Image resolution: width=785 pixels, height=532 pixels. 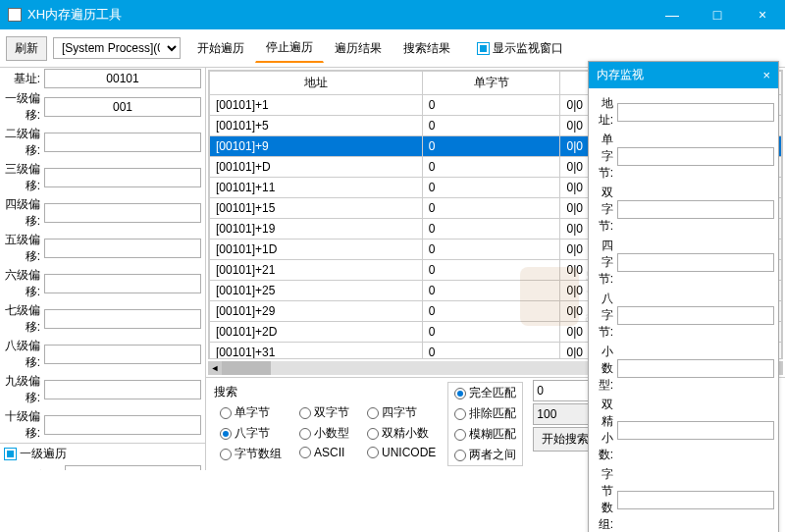 I want to click on type-radio-单字节: 单字节, so click(x=251, y=412).